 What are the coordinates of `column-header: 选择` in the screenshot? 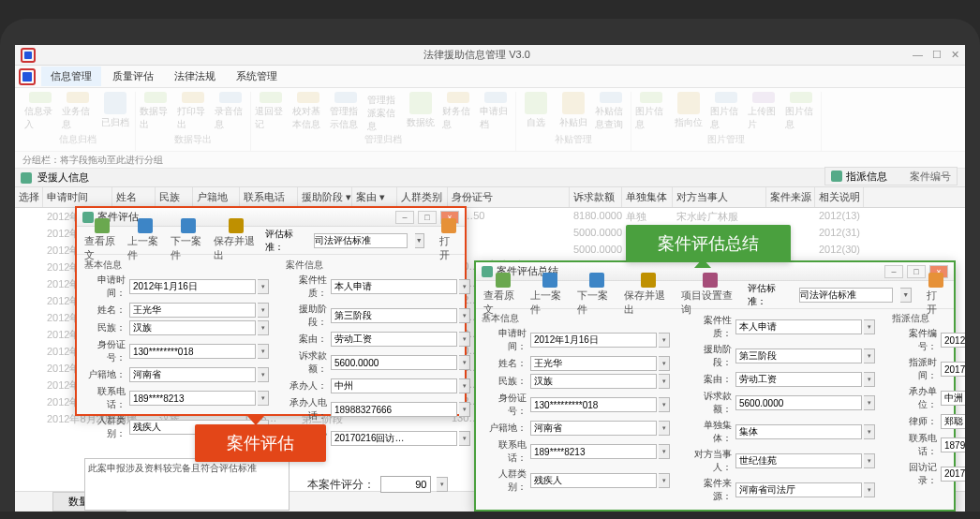 It's located at (29, 197).